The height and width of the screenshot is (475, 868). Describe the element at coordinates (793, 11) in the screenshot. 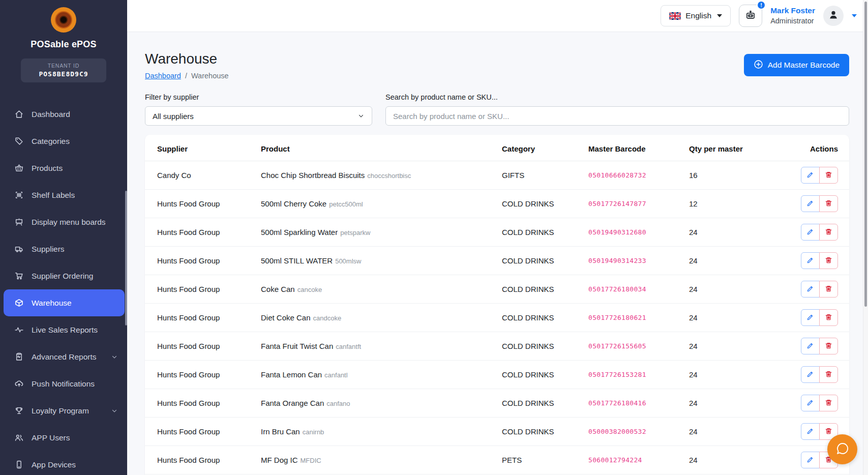

I see `user-name: Mark Foster` at that location.